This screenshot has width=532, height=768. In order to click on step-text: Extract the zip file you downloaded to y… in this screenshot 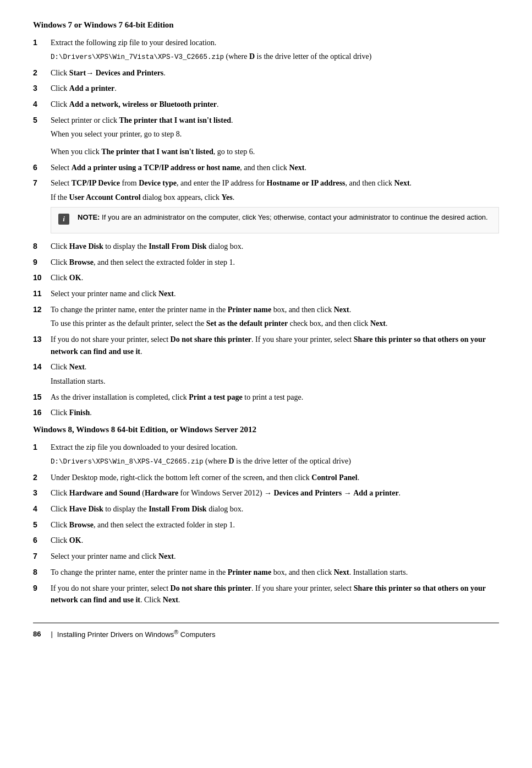, I will do `click(275, 448)`.